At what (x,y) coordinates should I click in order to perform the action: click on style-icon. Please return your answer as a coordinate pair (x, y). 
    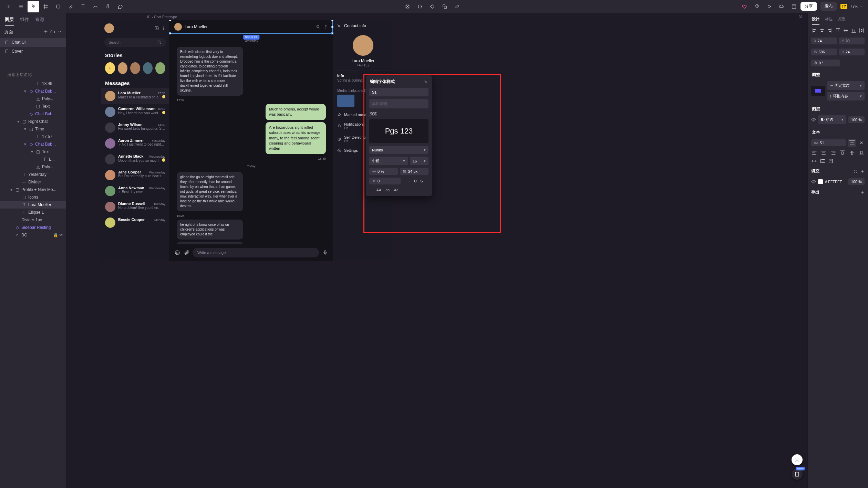
    Looking at the image, I should click on (856, 171).